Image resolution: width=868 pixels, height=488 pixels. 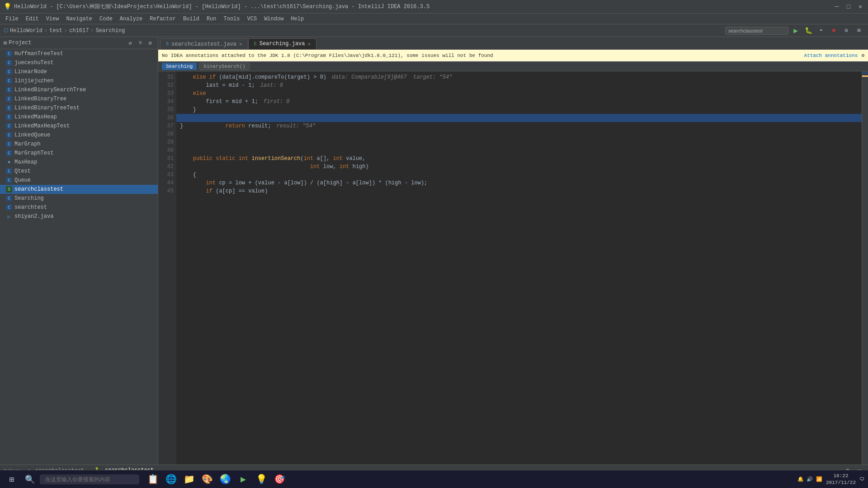 What do you see at coordinates (79, 54) in the screenshot?
I see `sidebar-item-huffman: C HuffmanTreeTest` at bounding box center [79, 54].